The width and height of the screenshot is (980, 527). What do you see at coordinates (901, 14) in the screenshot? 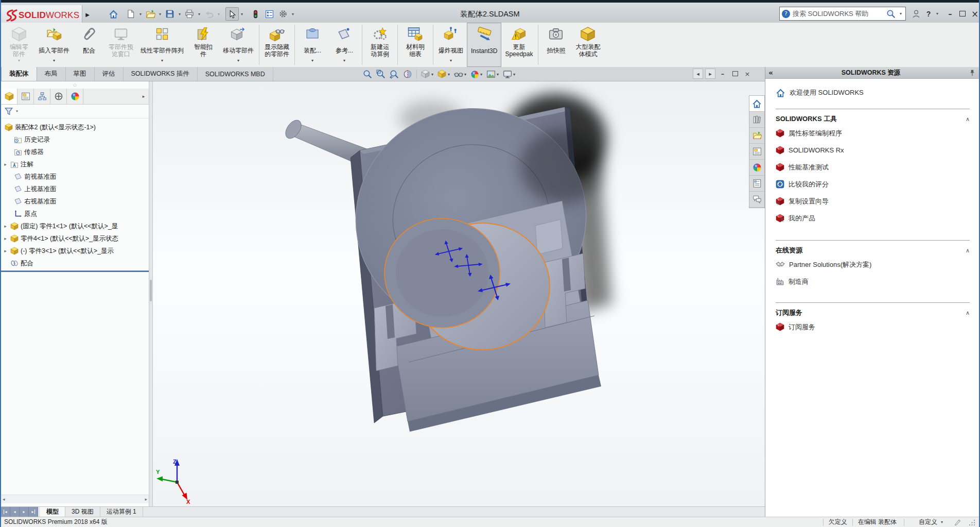
I see `search-dropdown` at bounding box center [901, 14].